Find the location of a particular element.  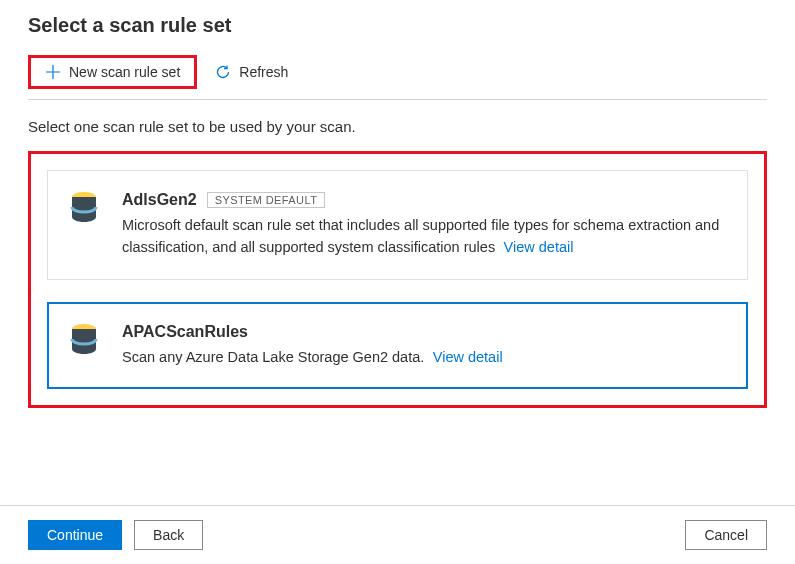

new-scan-rule-set-highlight: New scan rule set is located at coordinates (112, 72).